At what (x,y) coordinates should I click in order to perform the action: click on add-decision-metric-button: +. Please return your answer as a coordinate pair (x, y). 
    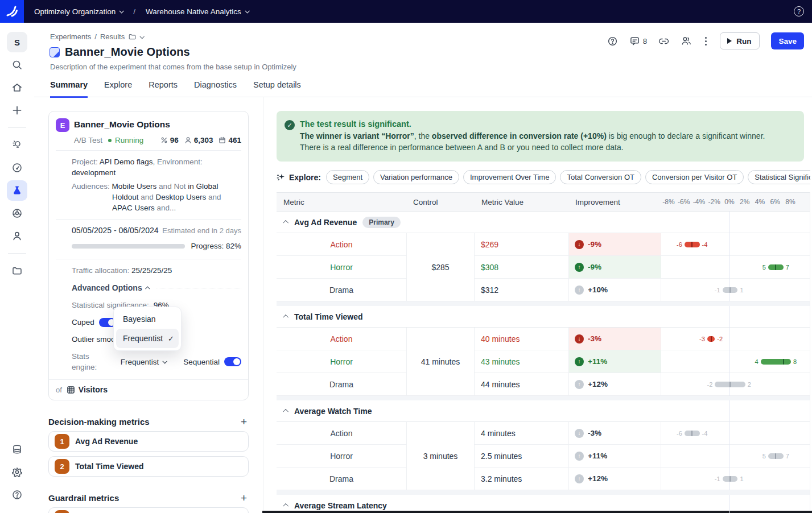
    Looking at the image, I should click on (244, 422).